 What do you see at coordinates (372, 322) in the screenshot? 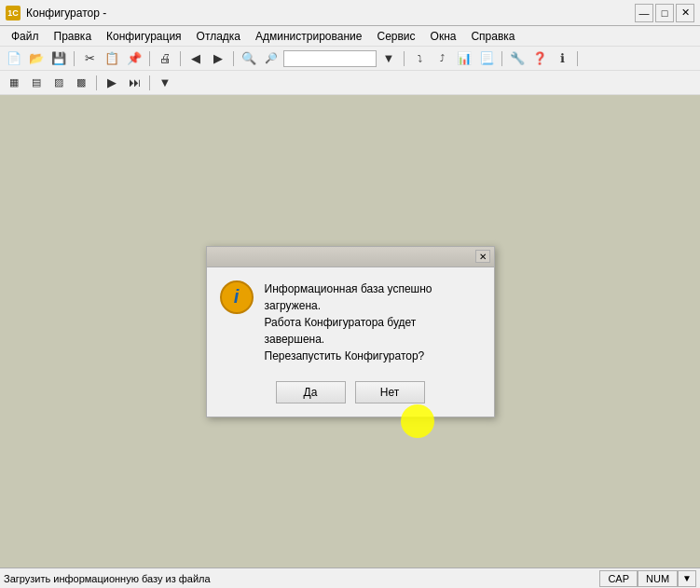
I see `dialog-message: Информационная база успешно загружена. Р…` at bounding box center [372, 322].